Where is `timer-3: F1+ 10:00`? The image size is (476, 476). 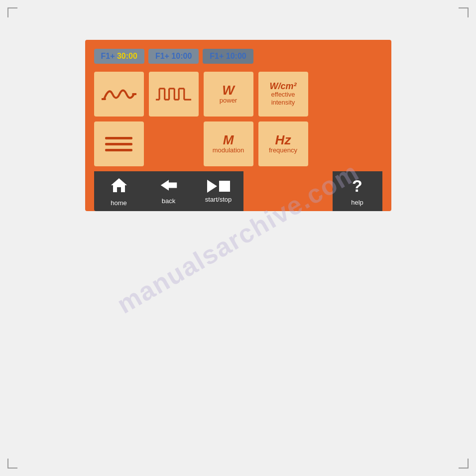 timer-3: F1+ 10:00 is located at coordinates (228, 56).